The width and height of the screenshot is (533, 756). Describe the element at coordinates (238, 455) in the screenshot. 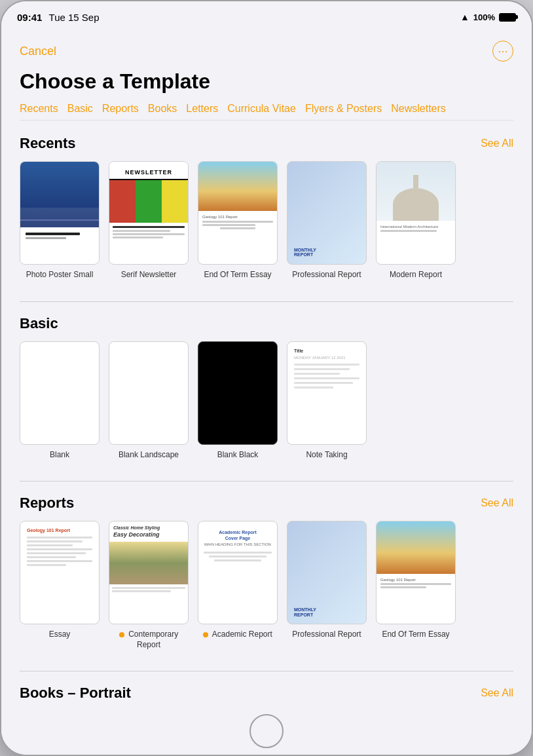

I see `label-blank-black: Blank Black` at that location.